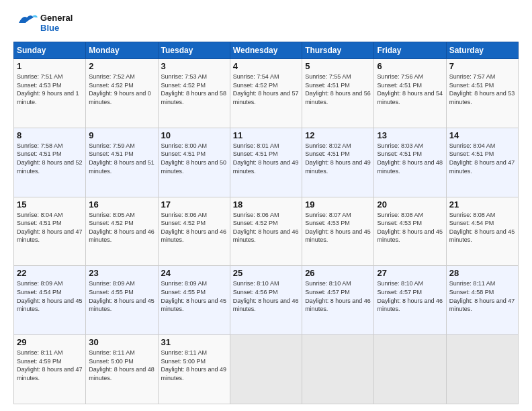 The width and height of the screenshot is (532, 411). What do you see at coordinates (338, 228) in the screenshot?
I see `day-info: Sunrise: 8:07 AMSunset: 4:53 PMDaylight:…` at bounding box center [338, 228].